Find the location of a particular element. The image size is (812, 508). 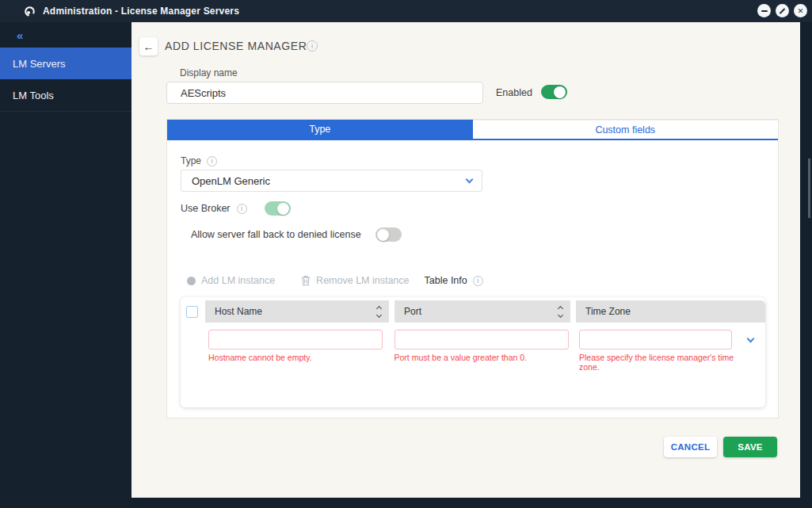

table-header-row: Host Name Port Time Zone is located at coordinates (485, 311).